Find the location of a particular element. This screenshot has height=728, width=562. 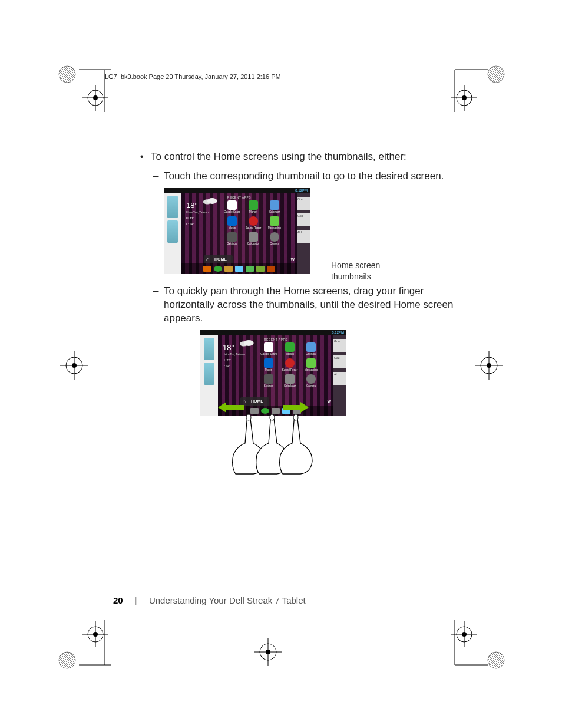

arrow-left-icon is located at coordinates (231, 407).